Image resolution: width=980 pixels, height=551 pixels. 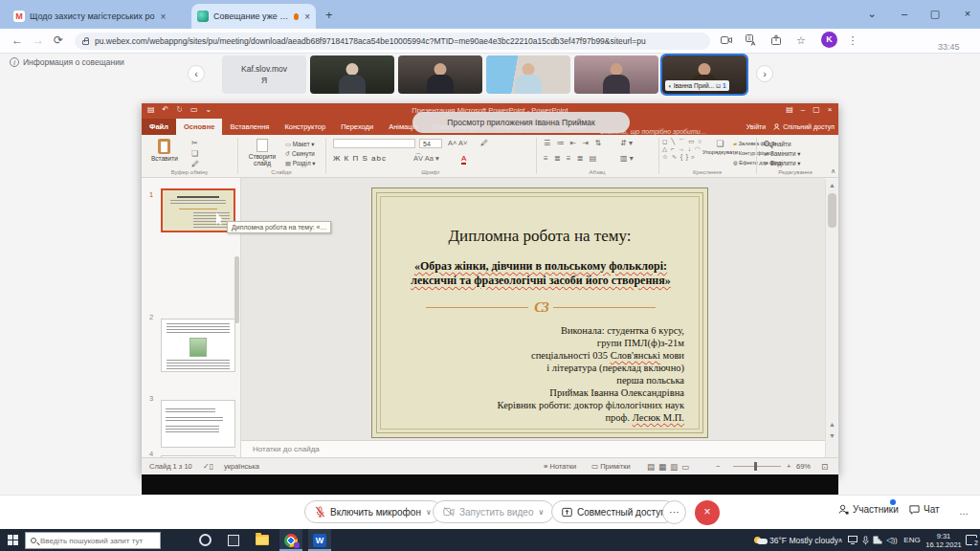 I want to click on columns-icon: ▥ ▾, so click(x=627, y=159).